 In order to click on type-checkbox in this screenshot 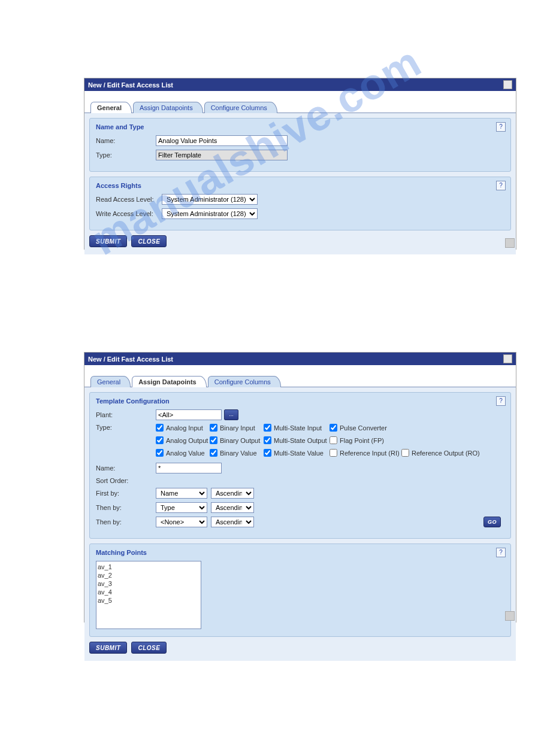, I will do `click(443, 427)`.